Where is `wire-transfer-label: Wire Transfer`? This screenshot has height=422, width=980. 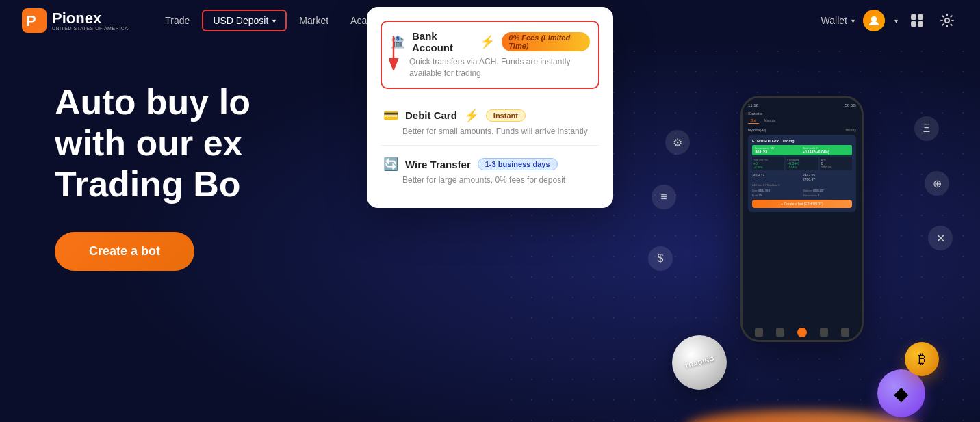
wire-transfer-label: Wire Transfer is located at coordinates (438, 164).